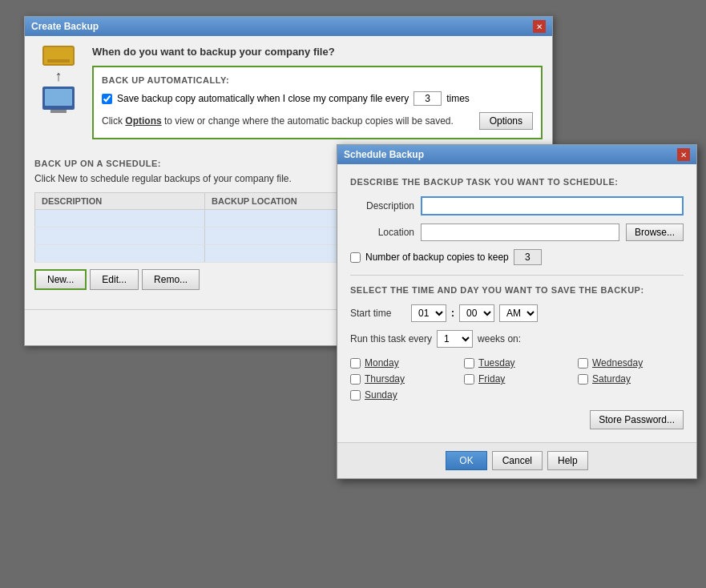 The height and width of the screenshot is (588, 706). I want to click on arrow-up-icon: ↑, so click(59, 76).